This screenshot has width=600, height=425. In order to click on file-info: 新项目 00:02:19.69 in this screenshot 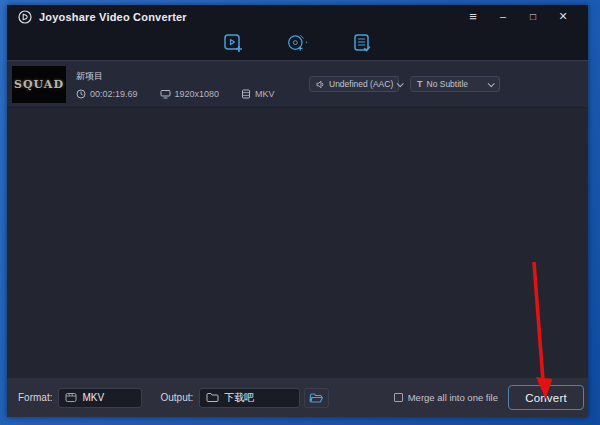, I will do `click(186, 84)`.